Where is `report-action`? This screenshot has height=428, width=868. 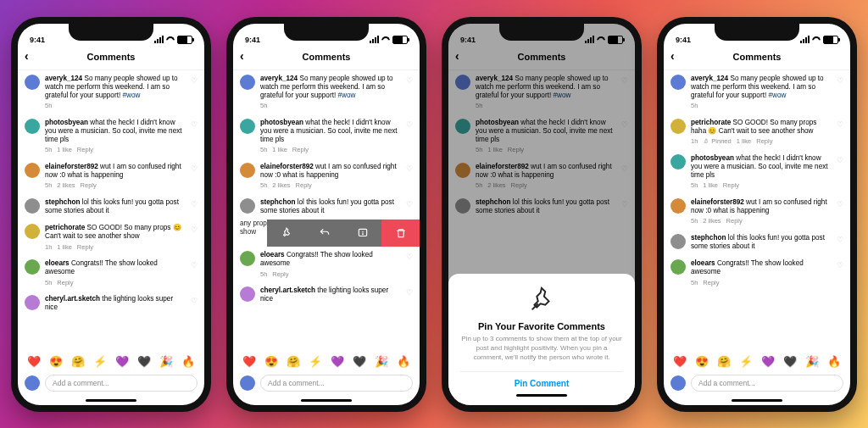
report-action is located at coordinates (363, 233).